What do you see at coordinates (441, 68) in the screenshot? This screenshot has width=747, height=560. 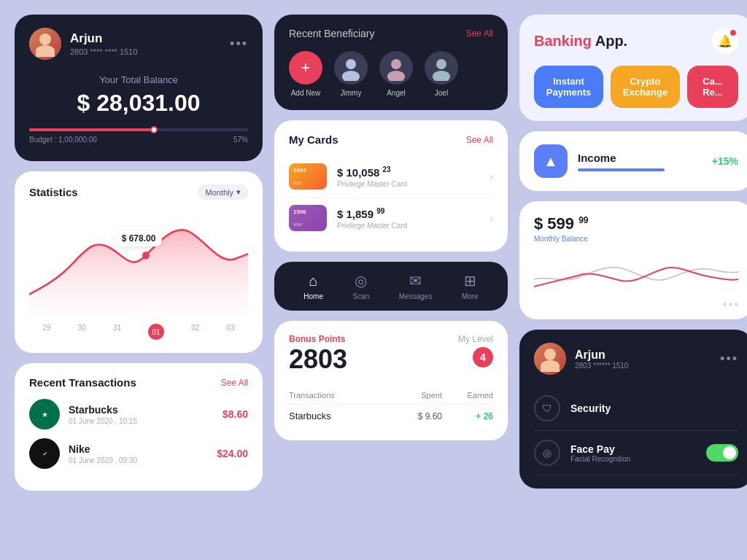 I see `joel-avatar` at bounding box center [441, 68].